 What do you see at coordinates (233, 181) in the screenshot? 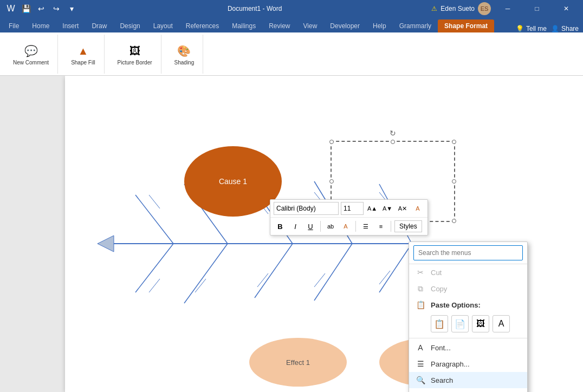
I see `cause1-label: Cause 1` at bounding box center [233, 181].